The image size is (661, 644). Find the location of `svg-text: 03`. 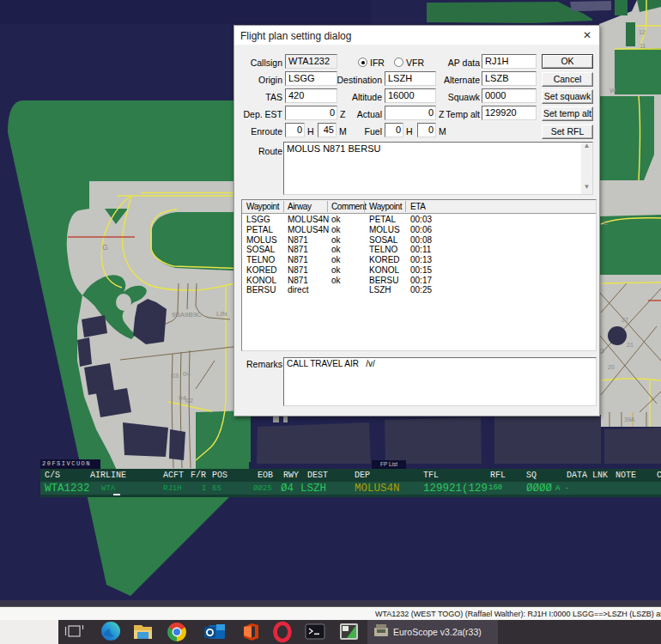

svg-text: 03 is located at coordinates (175, 376).